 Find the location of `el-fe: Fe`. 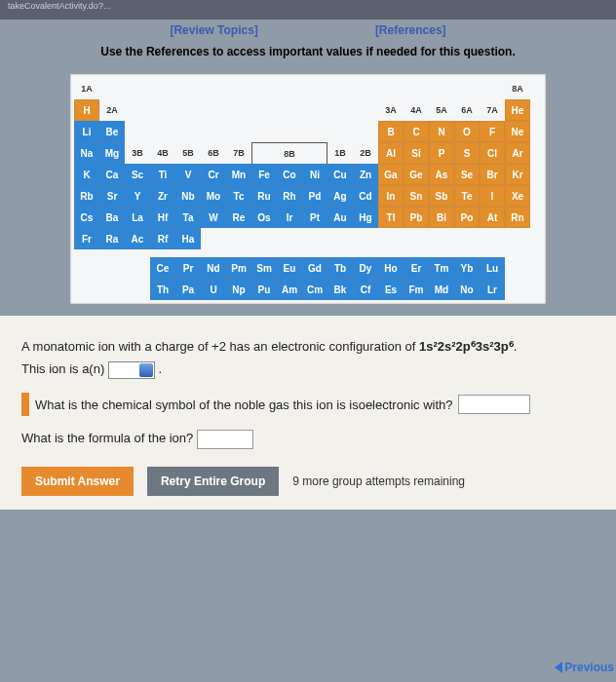

el-fe: Fe is located at coordinates (264, 174).